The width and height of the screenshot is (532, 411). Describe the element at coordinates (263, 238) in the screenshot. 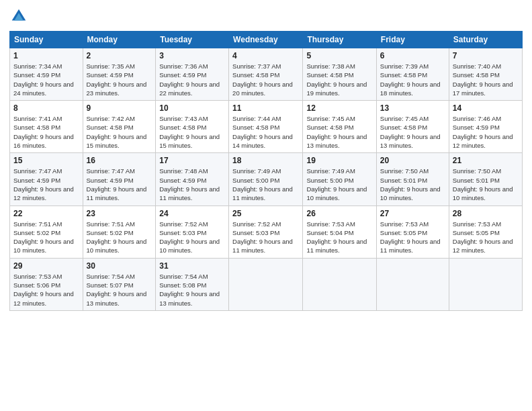

I see `day-info: Sunrise: 7:52 AMSunset: 5:03 PMDaylight:…` at that location.